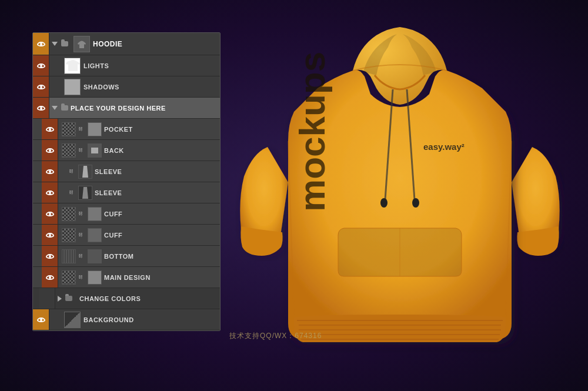 The image size is (588, 391). What do you see at coordinates (50, 278) in the screenshot?
I see `eye-toggle-main-design` at bounding box center [50, 278].